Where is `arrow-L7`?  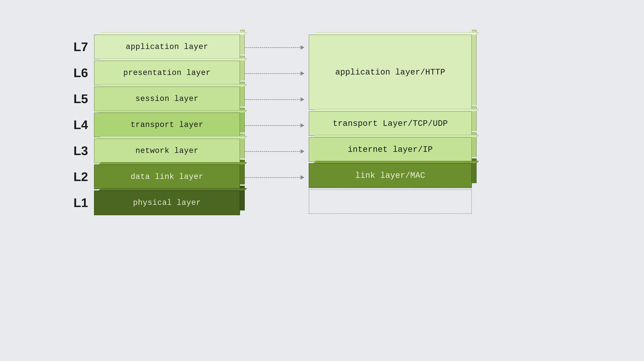
arrow-L7 is located at coordinates (274, 48).